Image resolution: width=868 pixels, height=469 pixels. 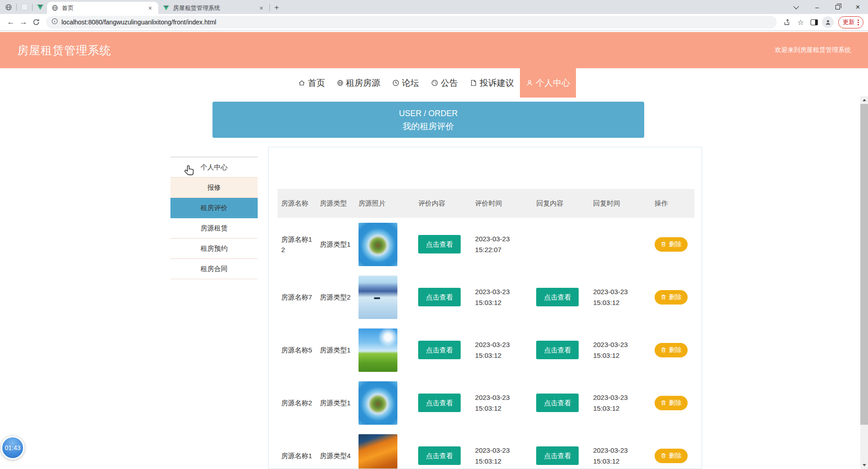 I want to click on share-icon, so click(x=787, y=22).